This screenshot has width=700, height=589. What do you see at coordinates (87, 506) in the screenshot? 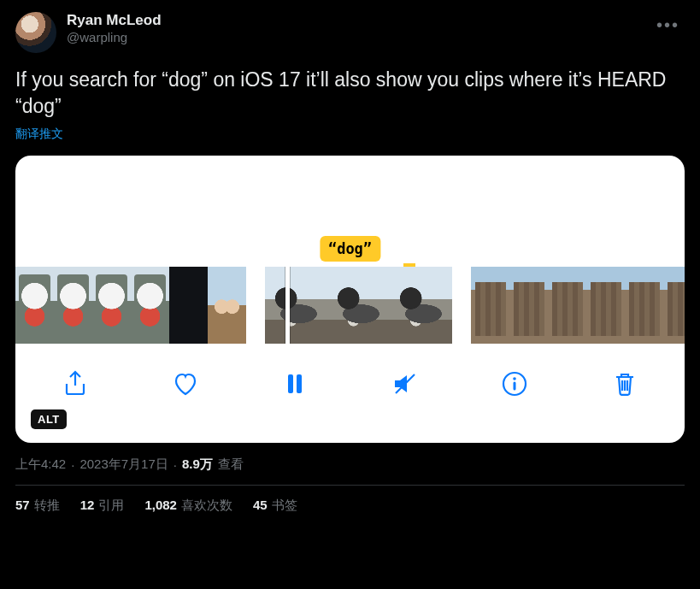
I see `stat-number: 12` at bounding box center [87, 506].